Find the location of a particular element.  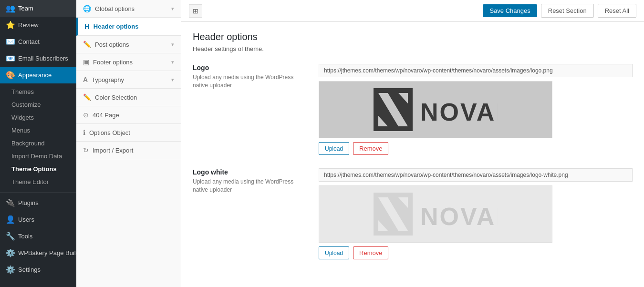

review-icon: ⭐ is located at coordinates (10, 25).